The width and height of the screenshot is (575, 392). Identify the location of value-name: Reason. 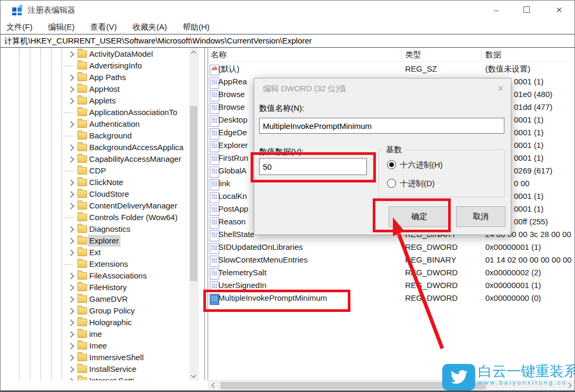
(232, 222).